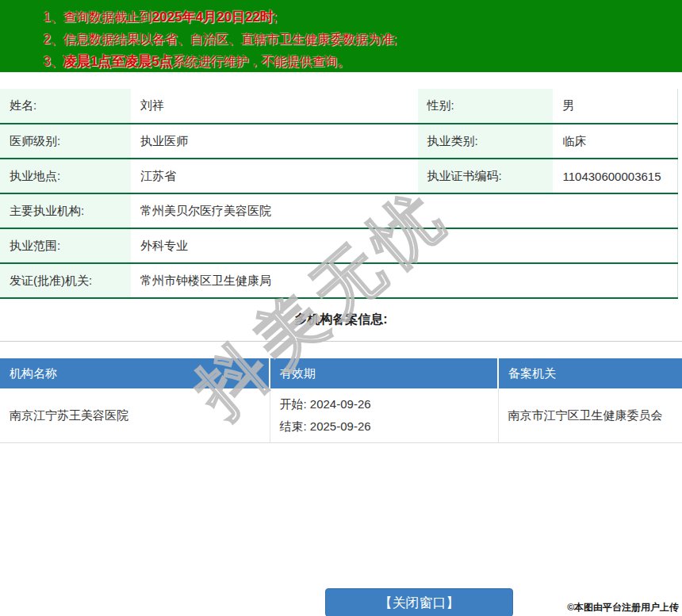  Describe the element at coordinates (65, 141) in the screenshot. I see `doctor-level-label: 医师级别:` at that location.